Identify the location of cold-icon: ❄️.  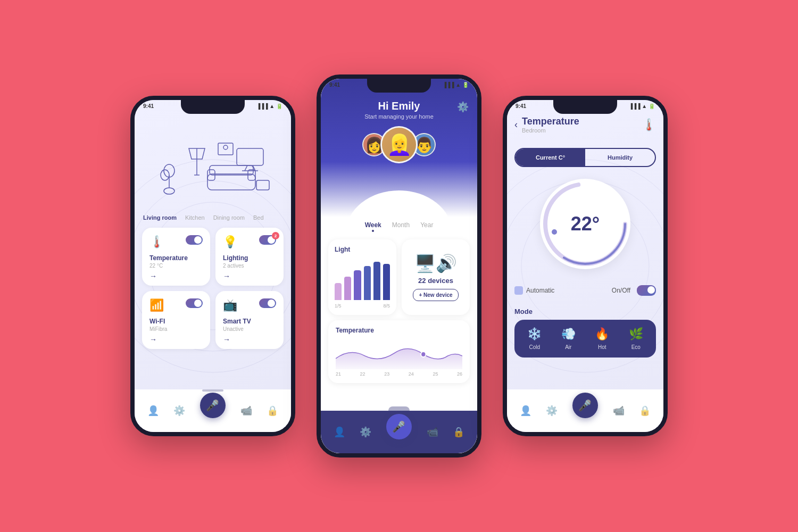
(534, 334).